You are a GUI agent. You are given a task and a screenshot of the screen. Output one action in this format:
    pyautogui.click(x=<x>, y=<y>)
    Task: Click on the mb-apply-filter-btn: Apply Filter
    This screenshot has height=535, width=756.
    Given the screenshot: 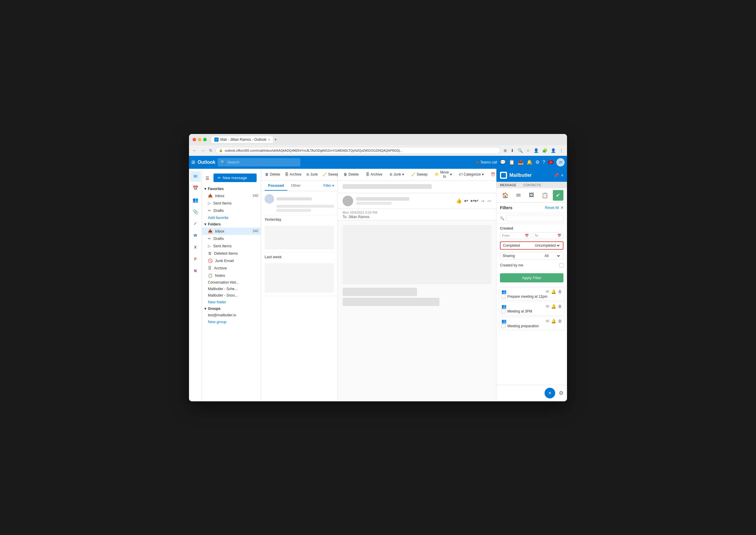 What is the action you would take?
    pyautogui.click(x=531, y=278)
    